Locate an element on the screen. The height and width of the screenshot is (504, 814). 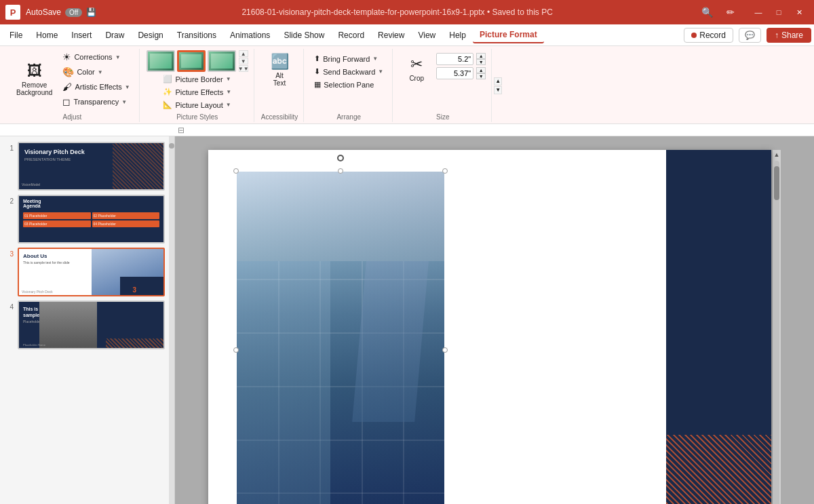
save-icon: 💾 is located at coordinates (91, 12).